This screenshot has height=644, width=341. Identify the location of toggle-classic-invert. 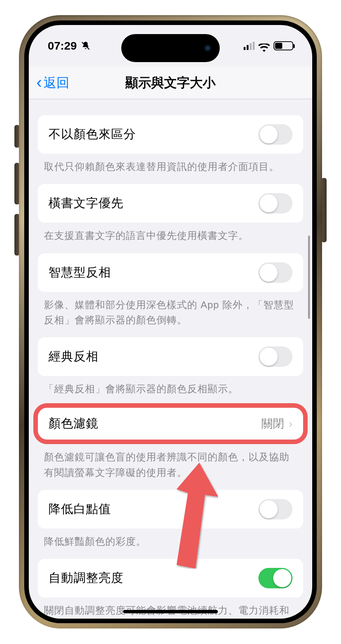
(275, 357).